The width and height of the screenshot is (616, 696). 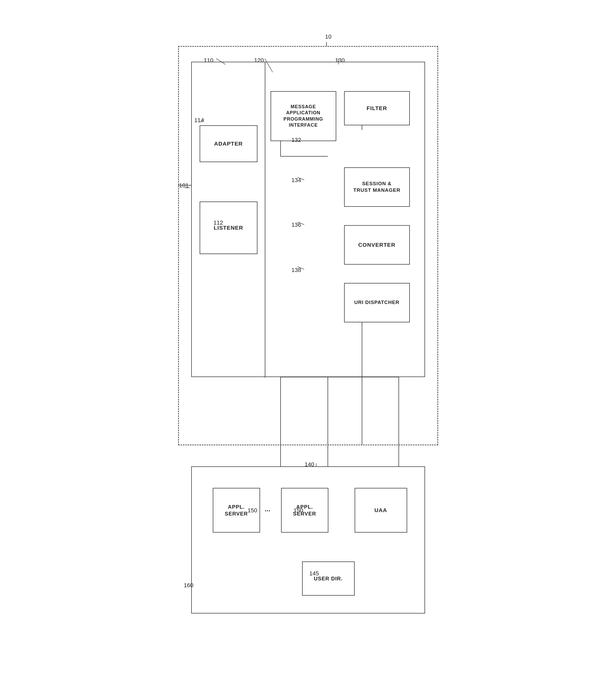 I want to click on ref-145: 145, so click(x=314, y=573).